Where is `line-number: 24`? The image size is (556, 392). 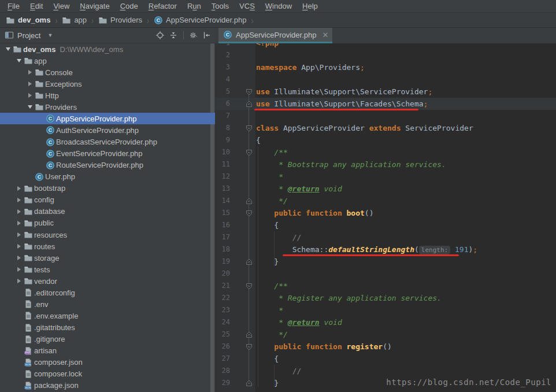
line-number: 24 is located at coordinates (223, 323).